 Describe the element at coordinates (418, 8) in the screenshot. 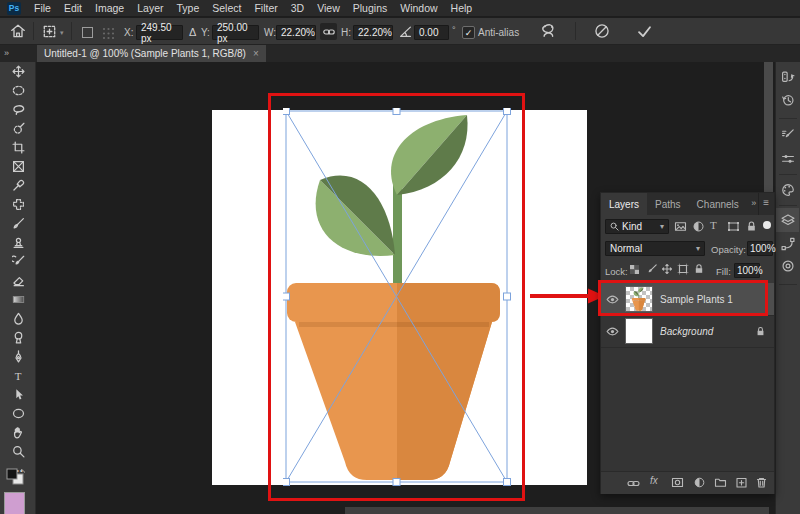

I see `menu-window: Window` at that location.